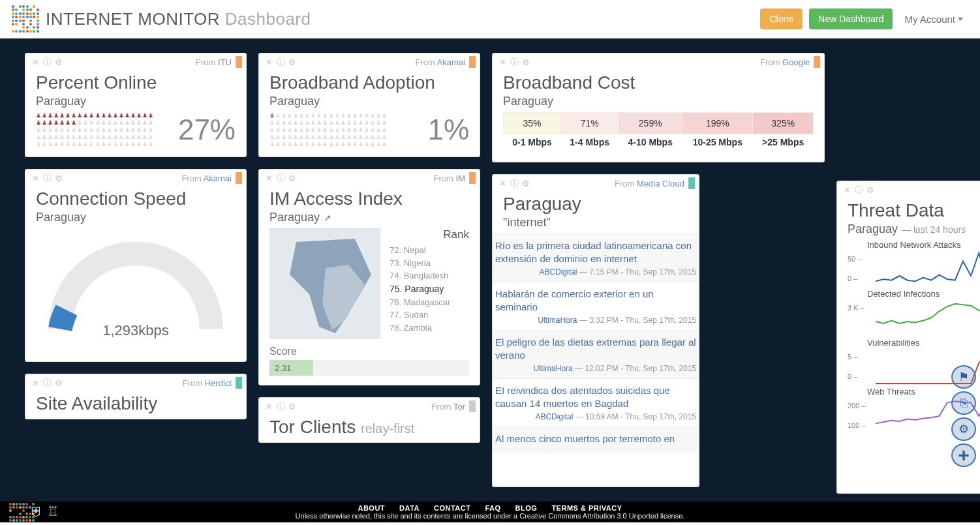 The width and height of the screenshot is (980, 525). I want to click on brand-sub: Dashboard, so click(268, 19).